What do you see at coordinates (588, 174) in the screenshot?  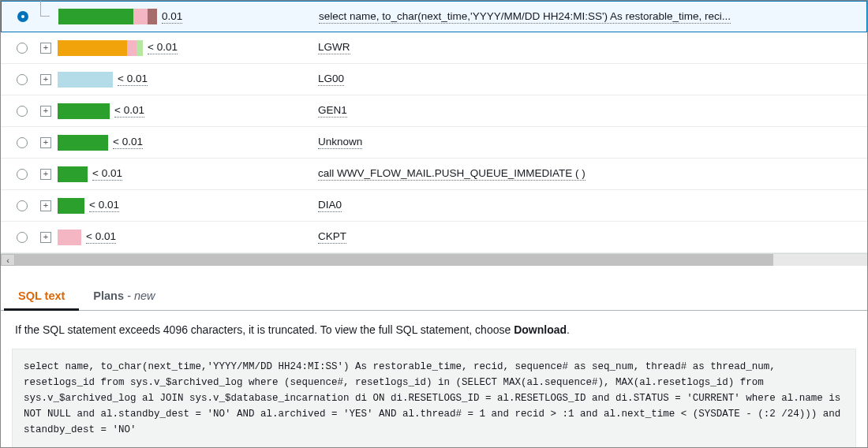 I see `desc-cell: call WWV_FLOW_MAIL.PUSH_QUEUE_IMMEDIATE …` at bounding box center [588, 174].